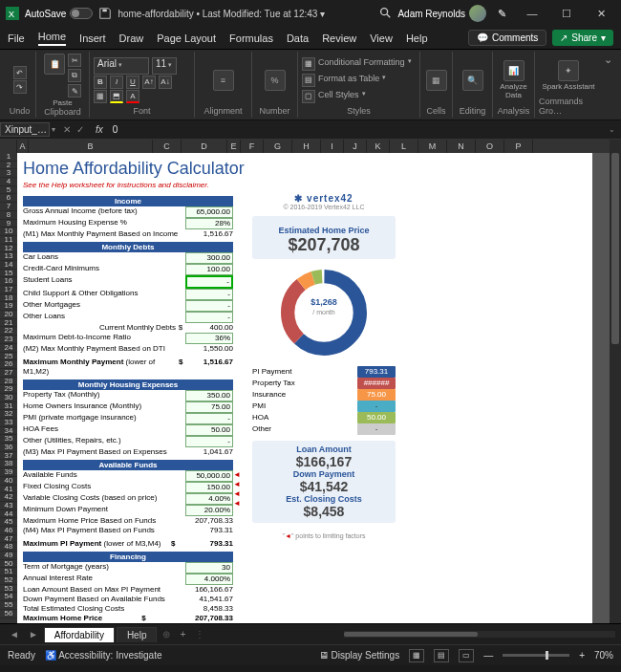 The width and height of the screenshot is (621, 672). What do you see at coordinates (305, 146) in the screenshot?
I see `column-headers: A B C D E F G H I J K L M N O P` at bounding box center [305, 146].